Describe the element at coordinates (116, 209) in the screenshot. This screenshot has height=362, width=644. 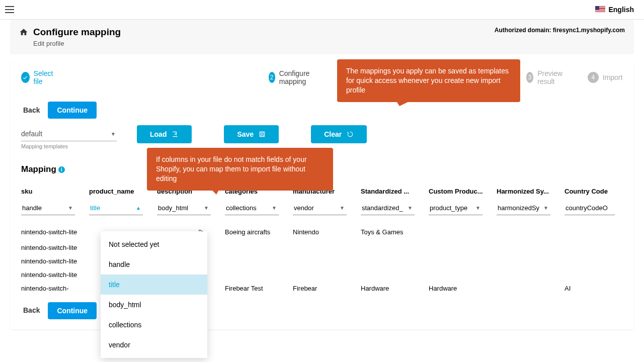
I see `field-select-product-name: title▲` at that location.